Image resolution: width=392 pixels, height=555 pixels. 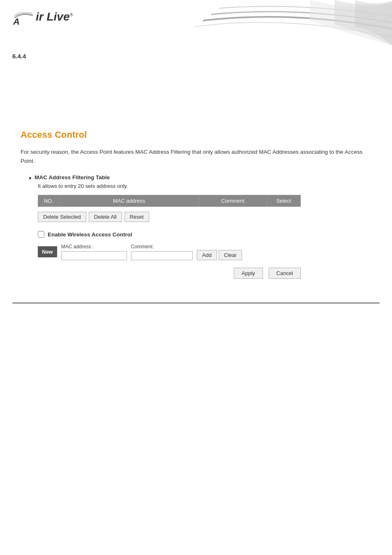 I want to click on table-actions: Delete Selected Delete All Reset, so click(x=205, y=217).